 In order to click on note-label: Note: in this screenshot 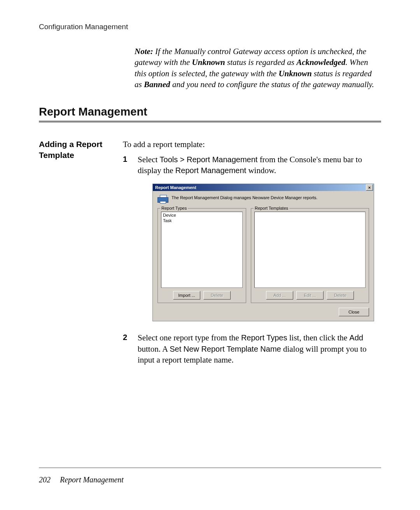, I will do `click(144, 51)`.